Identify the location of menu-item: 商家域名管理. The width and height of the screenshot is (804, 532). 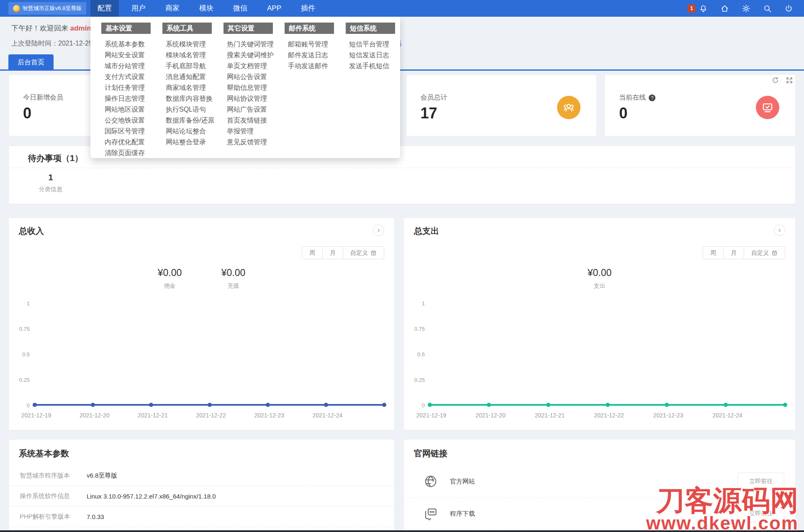
(192, 88).